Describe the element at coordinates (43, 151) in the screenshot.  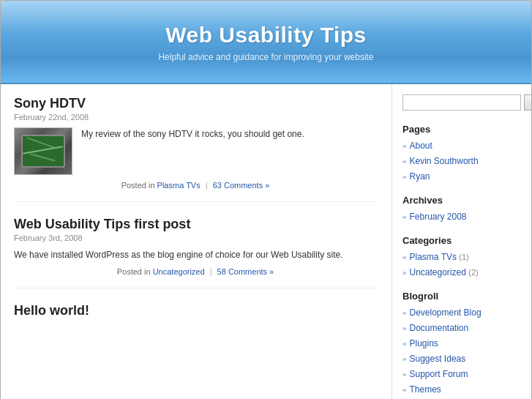
I see `post-image` at that location.